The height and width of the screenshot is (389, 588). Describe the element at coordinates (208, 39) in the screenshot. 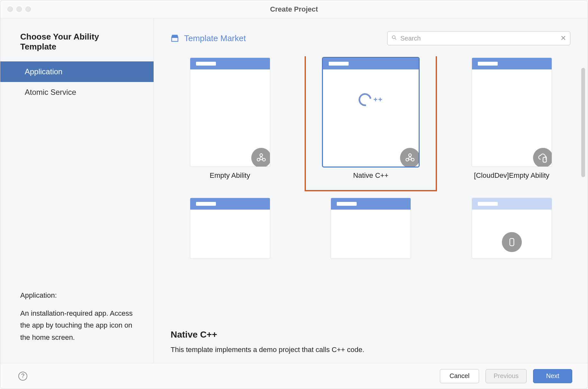

I see `template-market-link: Template Market` at that location.